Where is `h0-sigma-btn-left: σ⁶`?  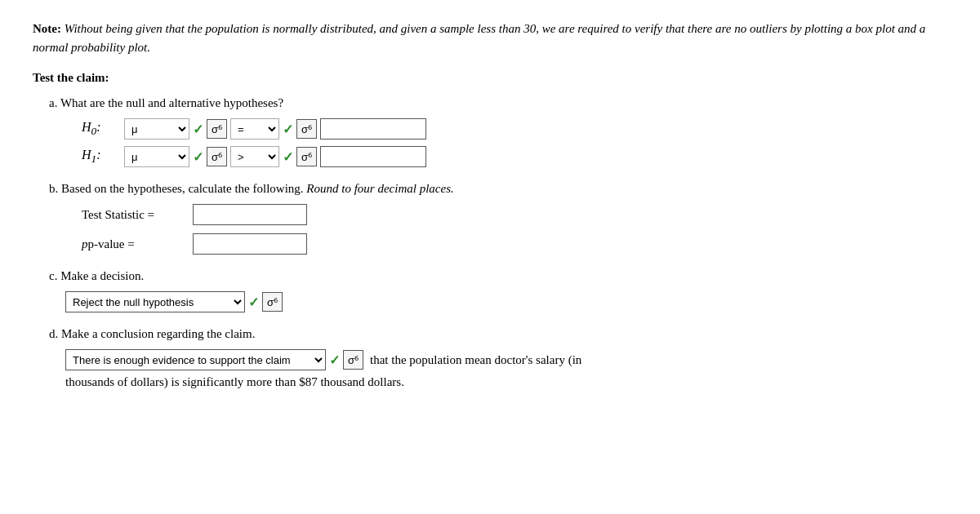 h0-sigma-btn-left: σ⁶ is located at coordinates (217, 129).